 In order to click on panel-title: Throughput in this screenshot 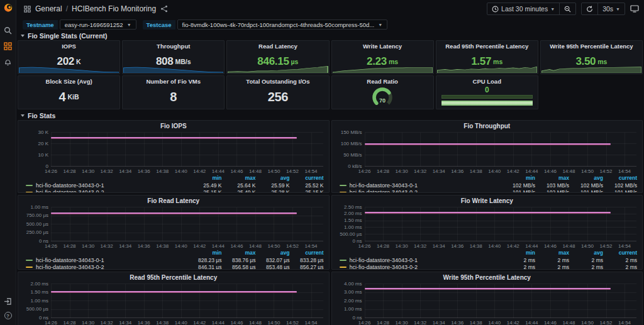, I will do `click(174, 45)`.